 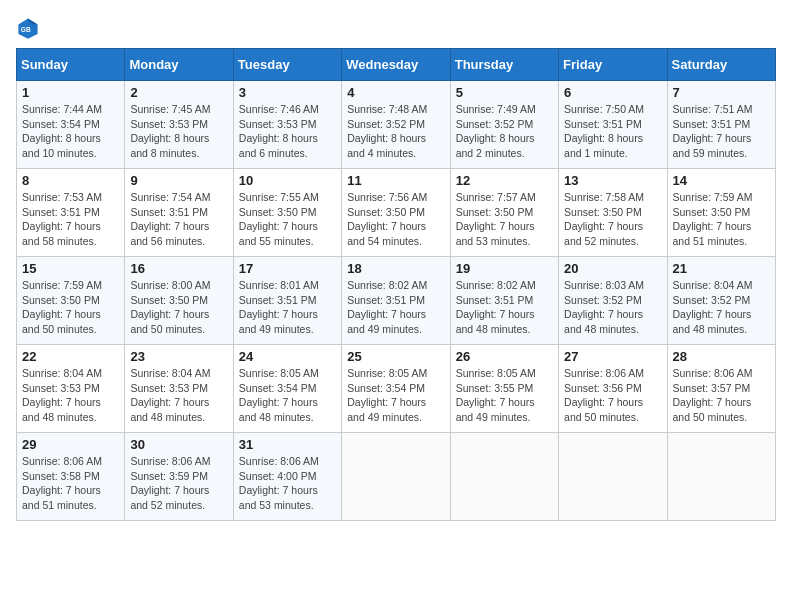 I want to click on day-detail: Sunrise: 8:06 AMSunset: 3:59 PMDaylight:…, so click(x=170, y=483).